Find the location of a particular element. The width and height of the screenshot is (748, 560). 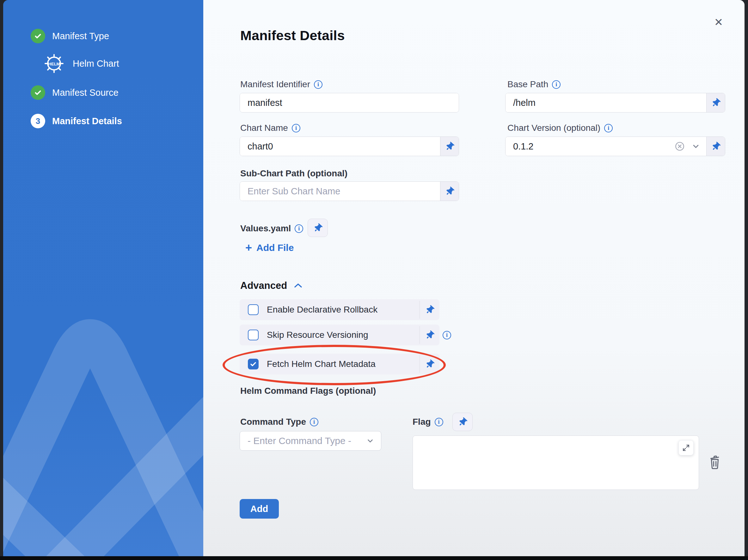

expand-icon is located at coordinates (686, 448).